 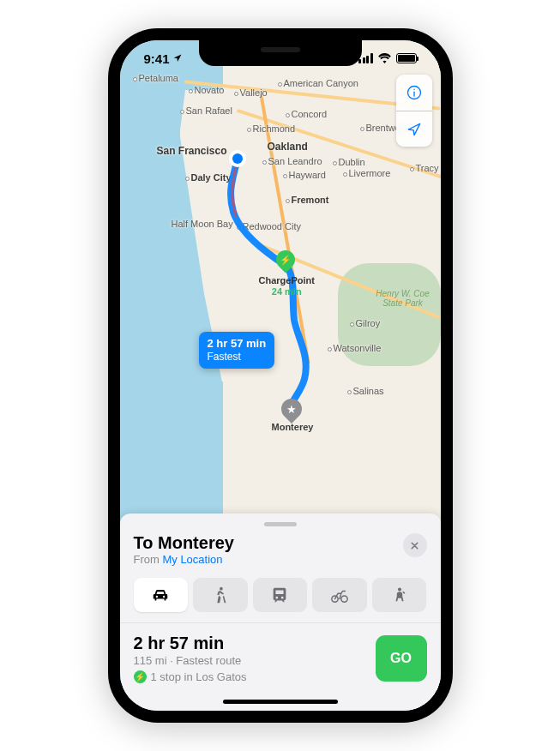 What do you see at coordinates (184, 559) in the screenshot?
I see `from-line: From My Location` at bounding box center [184, 559].